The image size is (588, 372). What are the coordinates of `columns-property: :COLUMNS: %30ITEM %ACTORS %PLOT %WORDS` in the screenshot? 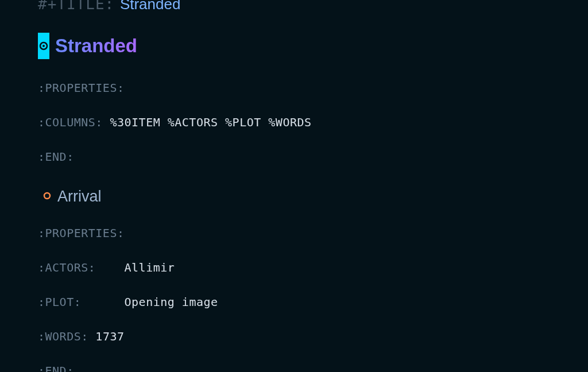 It's located at (313, 122).